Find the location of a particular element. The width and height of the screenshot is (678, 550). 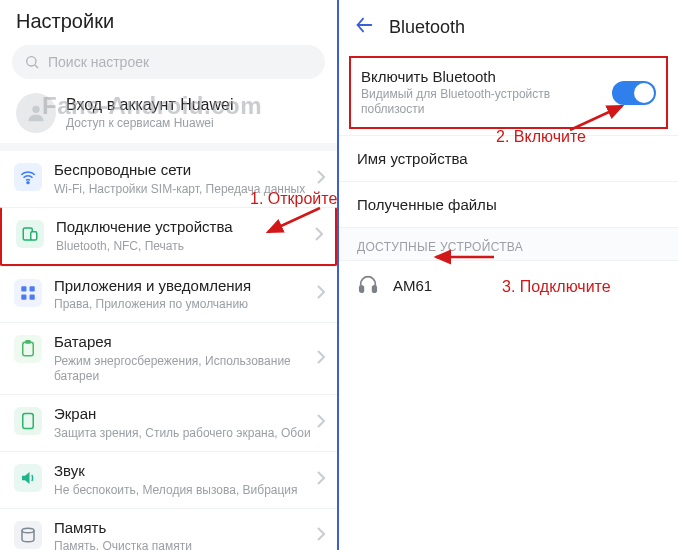

device-row: AM61 is located at coordinates (508, 285).